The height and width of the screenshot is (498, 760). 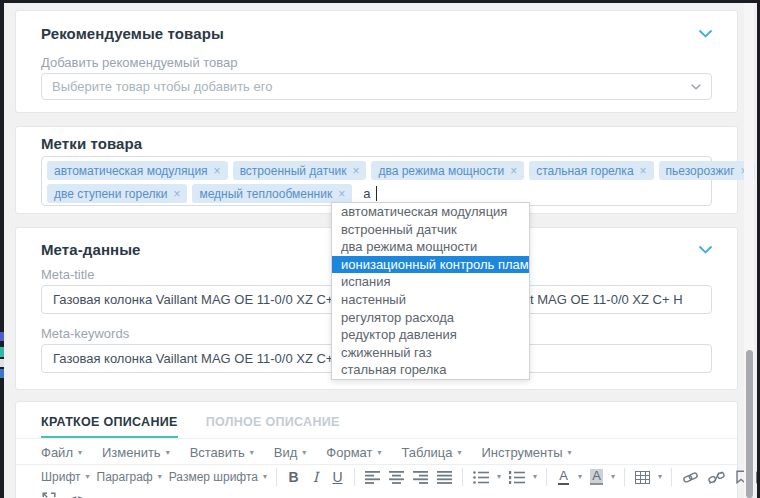 What do you see at coordinates (92, 144) in the screenshot?
I see `panel-title: Метки товара` at bounding box center [92, 144].